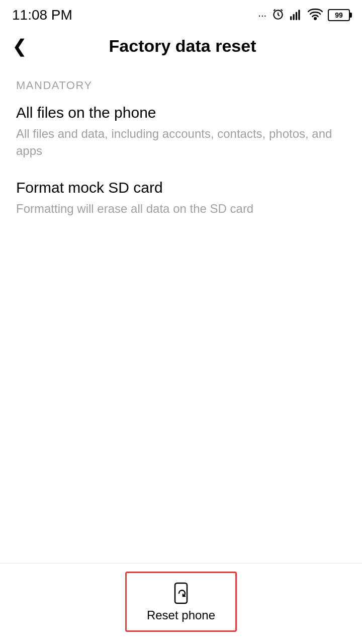  What do you see at coordinates (181, 198) in the screenshot?
I see `option-format-sd: Format mock SD card Formatting will eras…` at bounding box center [181, 198].